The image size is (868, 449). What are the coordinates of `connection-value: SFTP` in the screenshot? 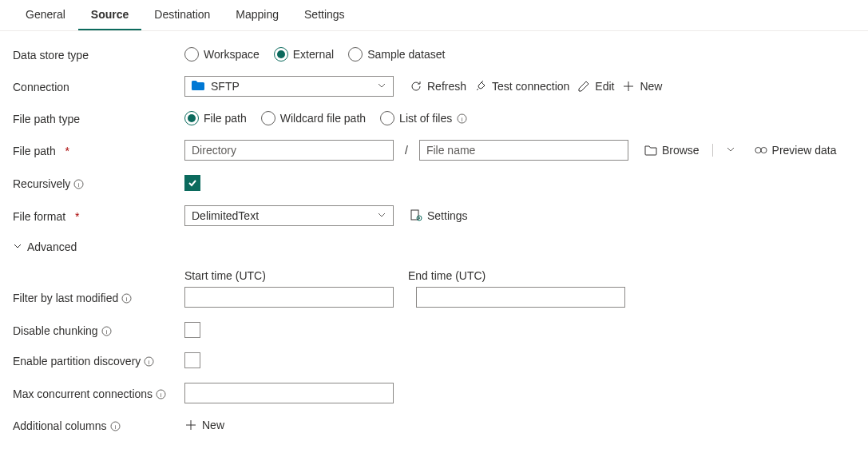 It's located at (225, 86).